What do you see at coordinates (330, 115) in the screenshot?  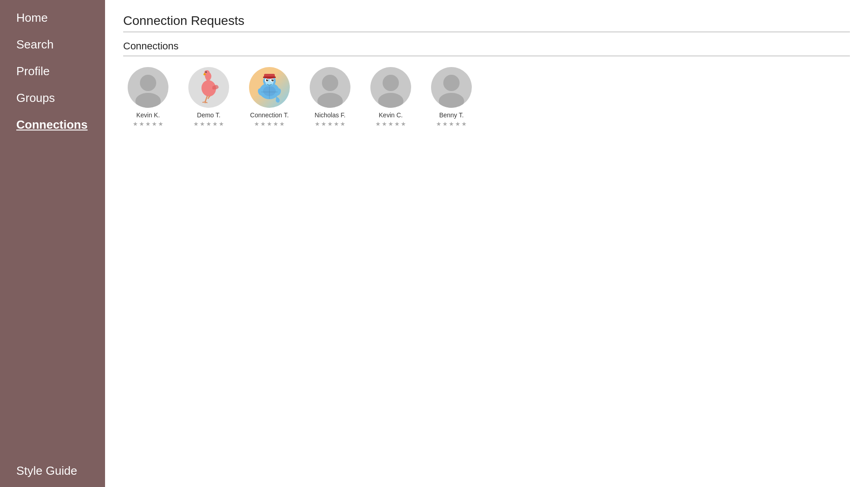 I see `connection-name: Nicholas F.` at bounding box center [330, 115].